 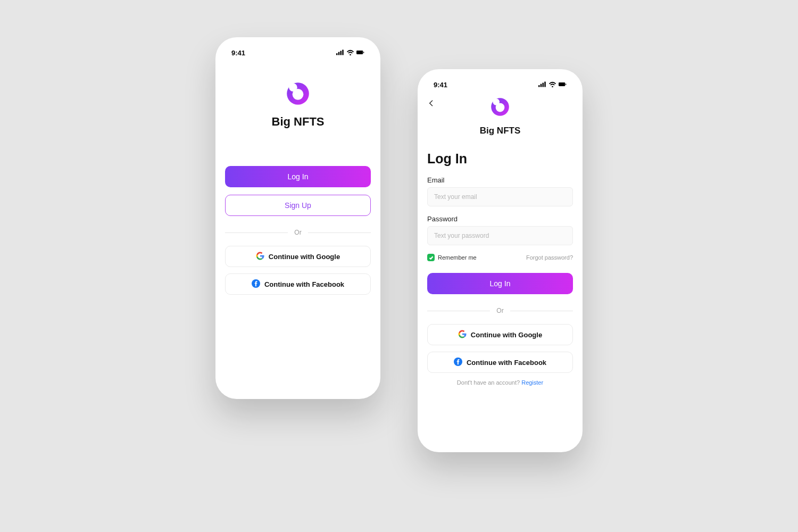 What do you see at coordinates (431, 104) in the screenshot?
I see `back-button` at bounding box center [431, 104].